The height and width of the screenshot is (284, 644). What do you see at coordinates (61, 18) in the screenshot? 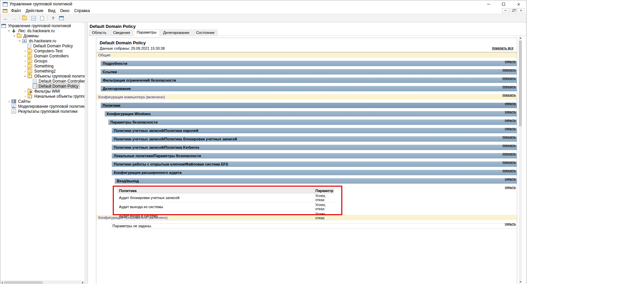
I see `window-icon` at bounding box center [61, 18].